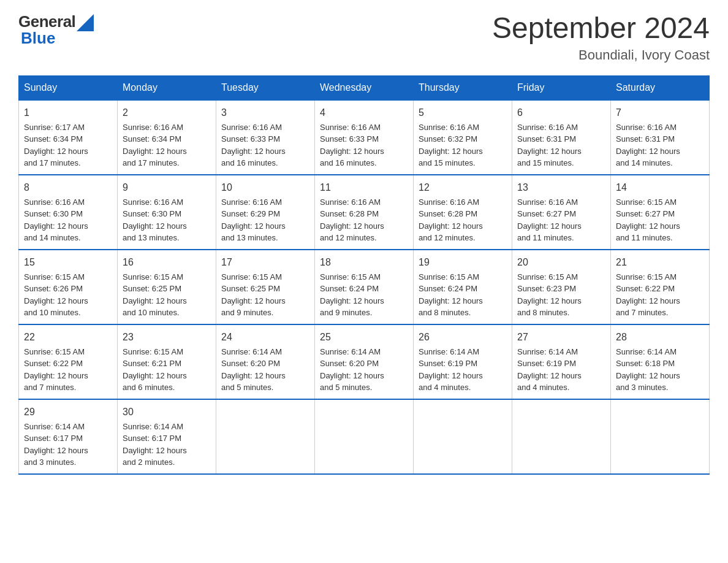 This screenshot has width=728, height=563. What do you see at coordinates (364, 287) in the screenshot?
I see `calendar-week-3: 15 Sunrise: 6:15 AMSunset: 6:26 PMDaylig…` at bounding box center [364, 287].